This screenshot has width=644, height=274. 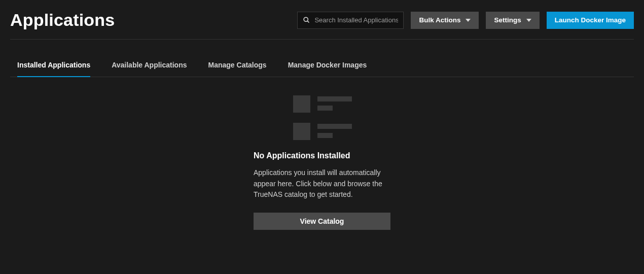 What do you see at coordinates (507, 20) in the screenshot?
I see `button-label: Settings` at bounding box center [507, 20].